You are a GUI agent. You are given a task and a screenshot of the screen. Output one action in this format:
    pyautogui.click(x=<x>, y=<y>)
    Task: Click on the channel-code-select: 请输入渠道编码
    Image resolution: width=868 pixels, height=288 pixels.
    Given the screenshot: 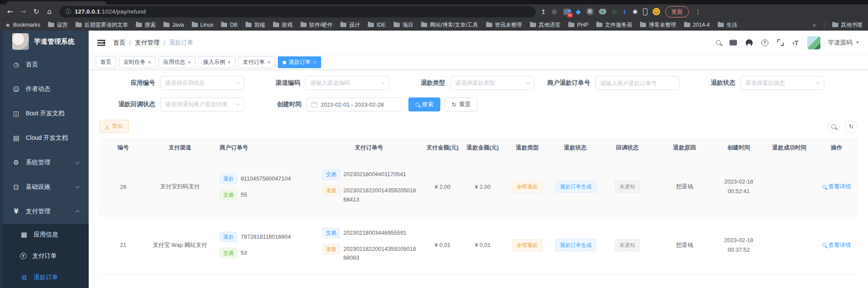 What is the action you would take?
    pyautogui.click(x=347, y=83)
    